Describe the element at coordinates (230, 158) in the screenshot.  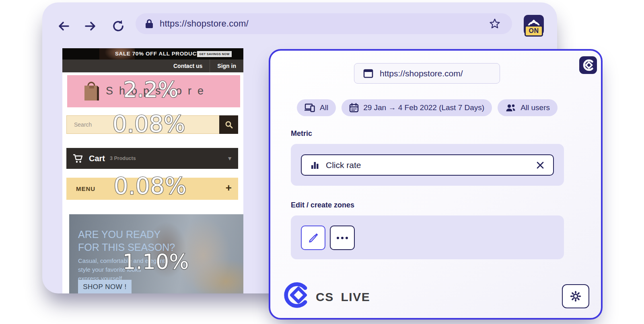
I see `cart-chevron-icon: ▼` at that location.